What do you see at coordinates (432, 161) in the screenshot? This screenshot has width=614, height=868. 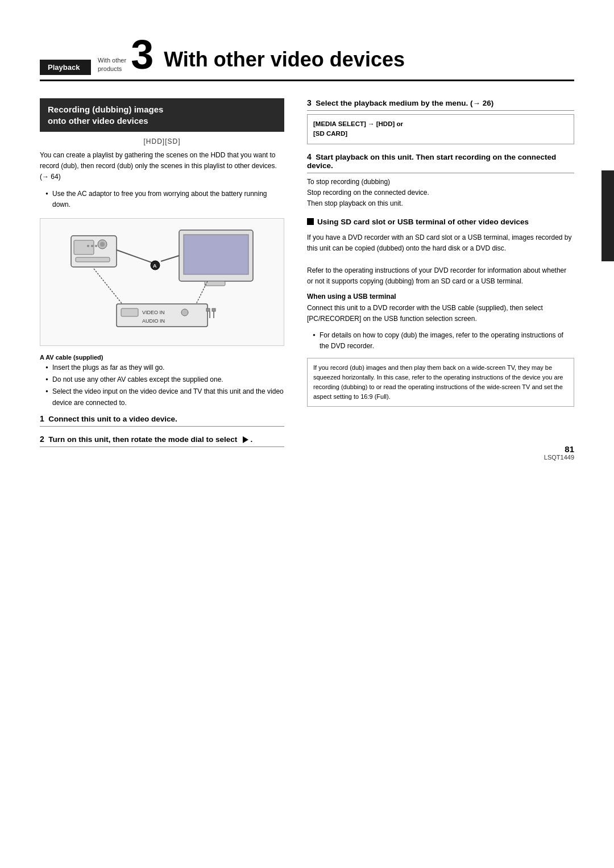 I see `step-4-text: Start playback on this unit. Then start …` at bounding box center [432, 161].